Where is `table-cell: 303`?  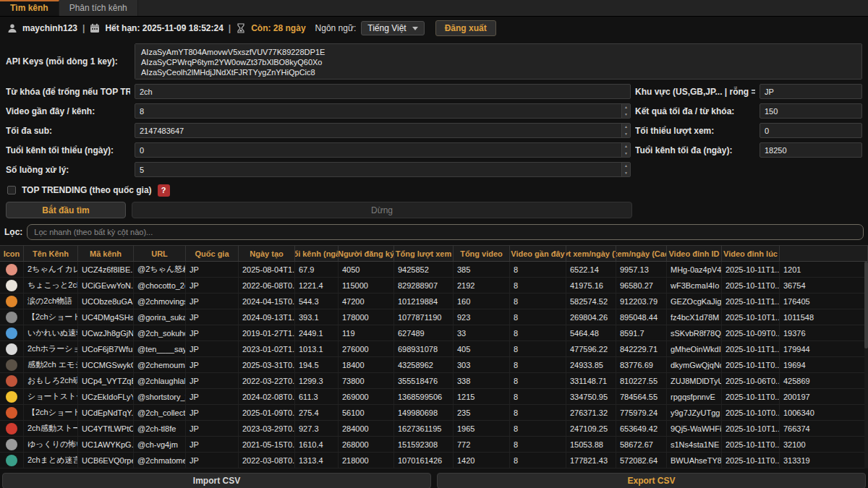 table-cell: 303 is located at coordinates (482, 364).